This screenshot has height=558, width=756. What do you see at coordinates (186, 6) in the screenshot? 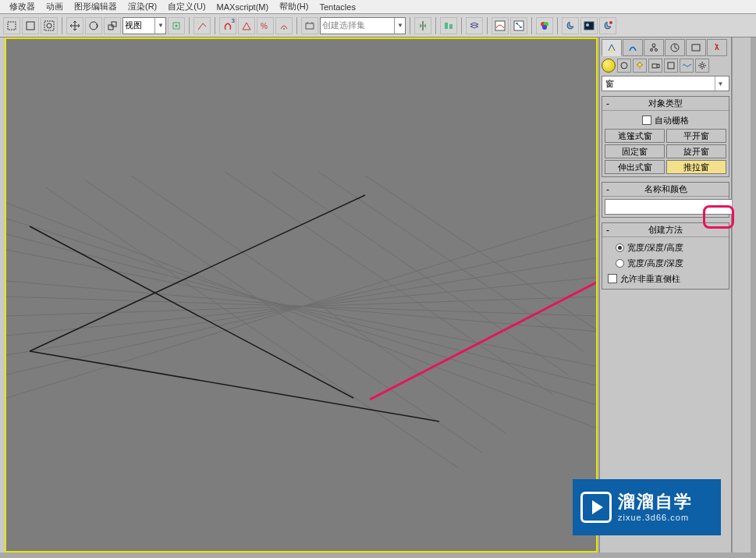
I see `menu-item: 自定义(U)` at bounding box center [186, 6].